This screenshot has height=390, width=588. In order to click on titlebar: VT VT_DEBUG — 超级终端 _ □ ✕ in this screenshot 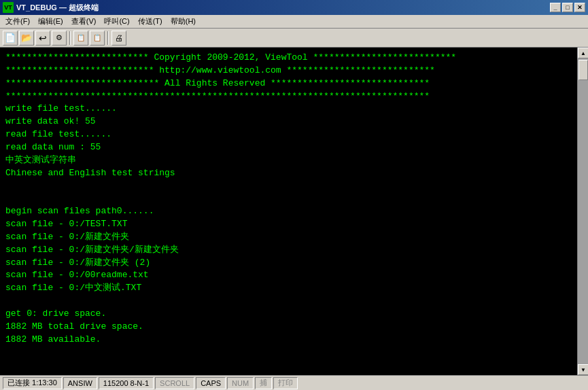, I will do `click(294, 7)`.